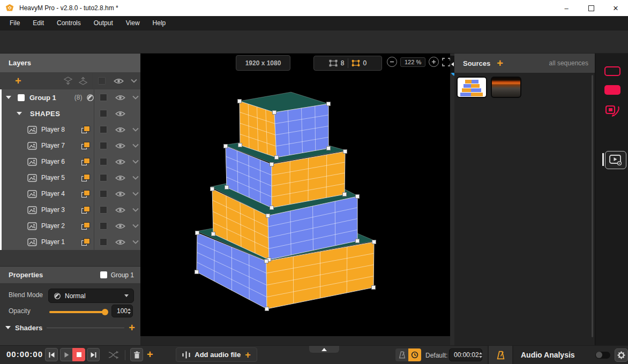 This screenshot has height=364, width=628. What do you see at coordinates (603, 355) in the screenshot?
I see `audio-analysis-toggle` at bounding box center [603, 355].